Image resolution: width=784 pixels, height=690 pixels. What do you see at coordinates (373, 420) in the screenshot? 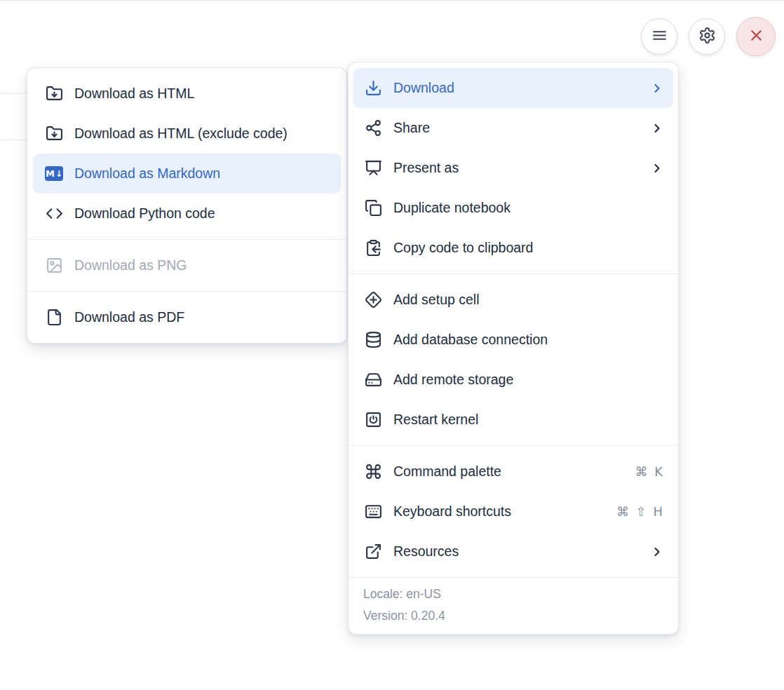
I see `square-power-icon` at bounding box center [373, 420].